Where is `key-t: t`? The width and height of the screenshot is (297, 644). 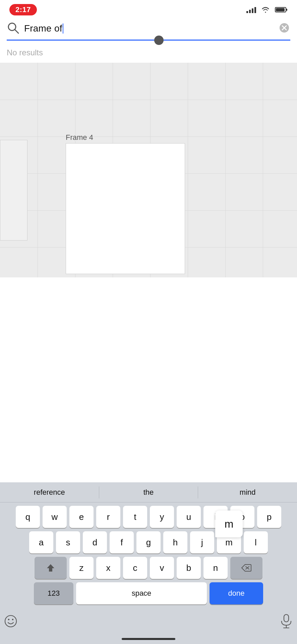
key-t: t is located at coordinates (135, 517).